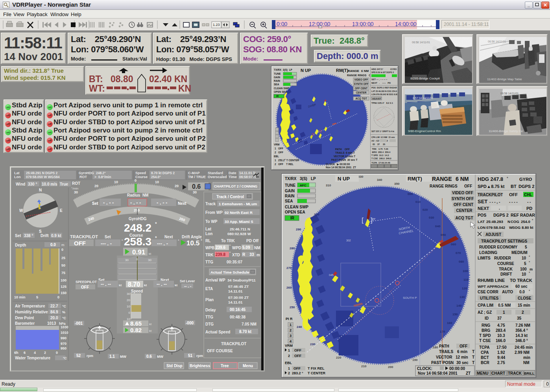 The height and width of the screenshot is (392, 550). Describe the element at coordinates (454, 245) in the screenshot. I see `svg-text: 060` at that location.